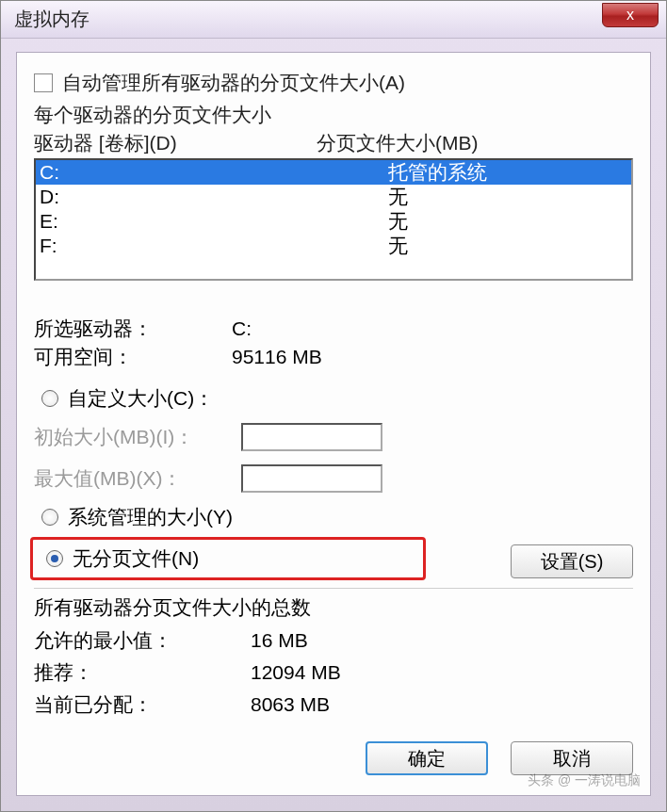  What do you see at coordinates (334, 588) in the screenshot?
I see `divider` at bounding box center [334, 588].